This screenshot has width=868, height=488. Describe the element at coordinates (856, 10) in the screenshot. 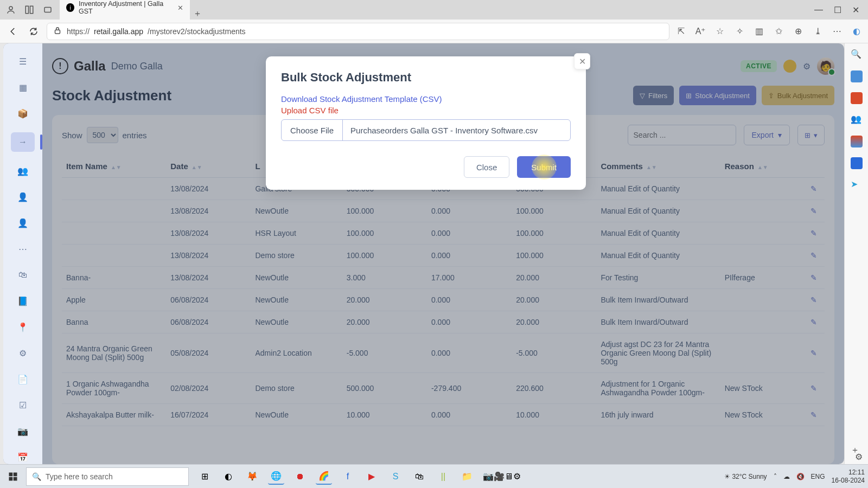

I see `close-window-icon: ✕` at that location.